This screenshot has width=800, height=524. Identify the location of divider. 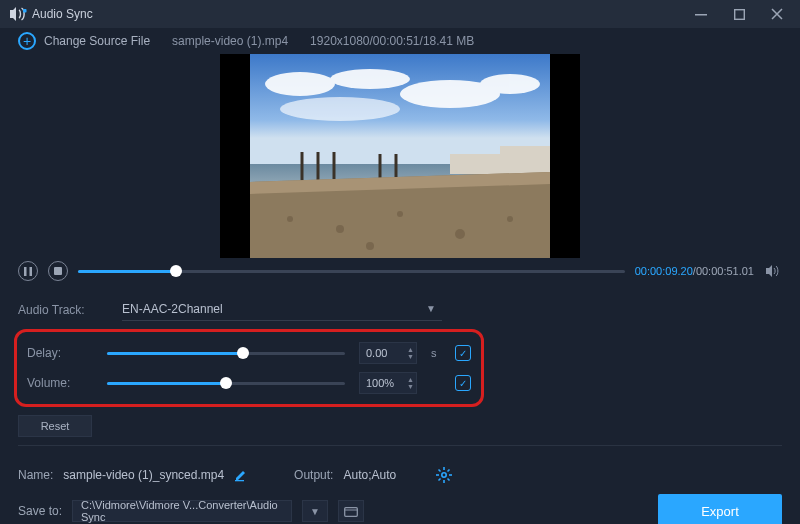
(400, 446).